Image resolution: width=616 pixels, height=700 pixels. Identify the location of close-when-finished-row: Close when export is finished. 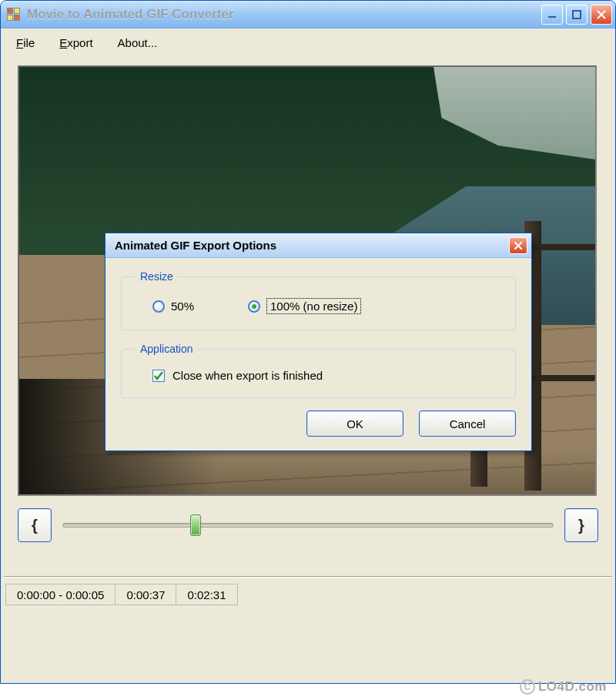
(319, 374).